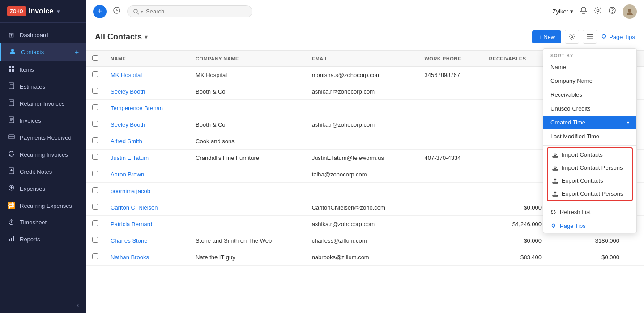 Image resolution: width=644 pixels, height=313 pixels. What do you see at coordinates (146, 37) in the screenshot?
I see `page-title-chevron-icon: ▾` at bounding box center [146, 37].